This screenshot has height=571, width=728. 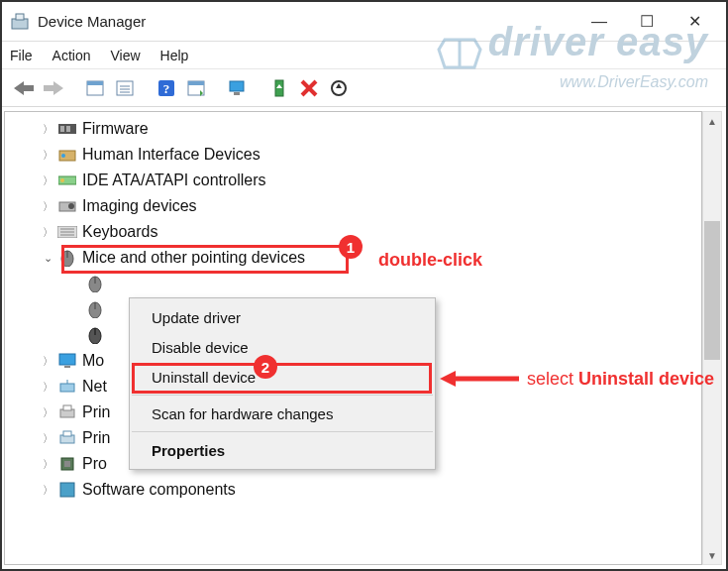 I want to click on annotation-text-2: select Uninstall device, so click(x=620, y=379).